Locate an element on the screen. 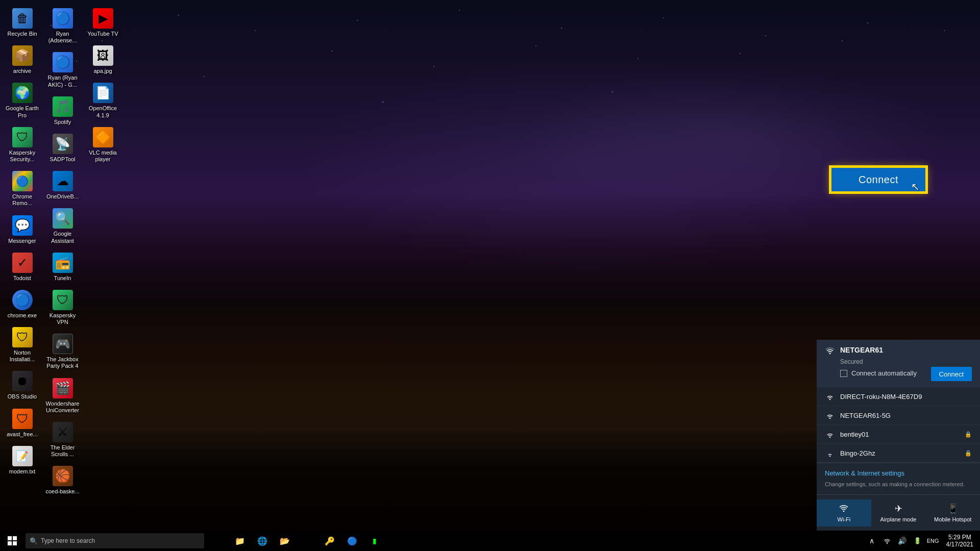 This screenshot has width=980, height=551. desktop-icon-onedrive: ☁ OneDriveB... is located at coordinates (62, 186).